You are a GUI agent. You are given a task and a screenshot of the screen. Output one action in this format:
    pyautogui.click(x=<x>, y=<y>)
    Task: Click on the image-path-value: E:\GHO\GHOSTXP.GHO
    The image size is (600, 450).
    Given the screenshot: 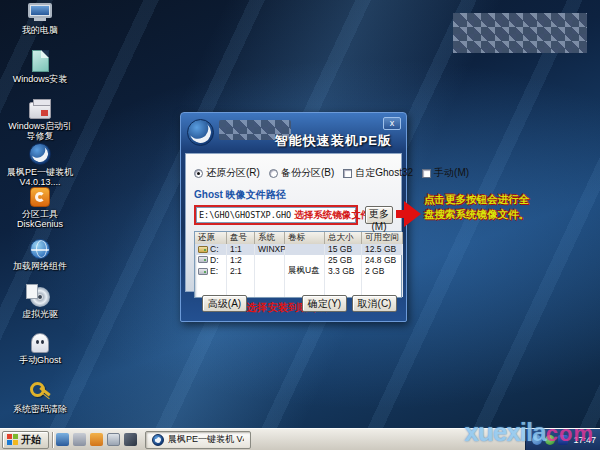 What is the action you would take?
    pyautogui.click(x=244, y=215)
    